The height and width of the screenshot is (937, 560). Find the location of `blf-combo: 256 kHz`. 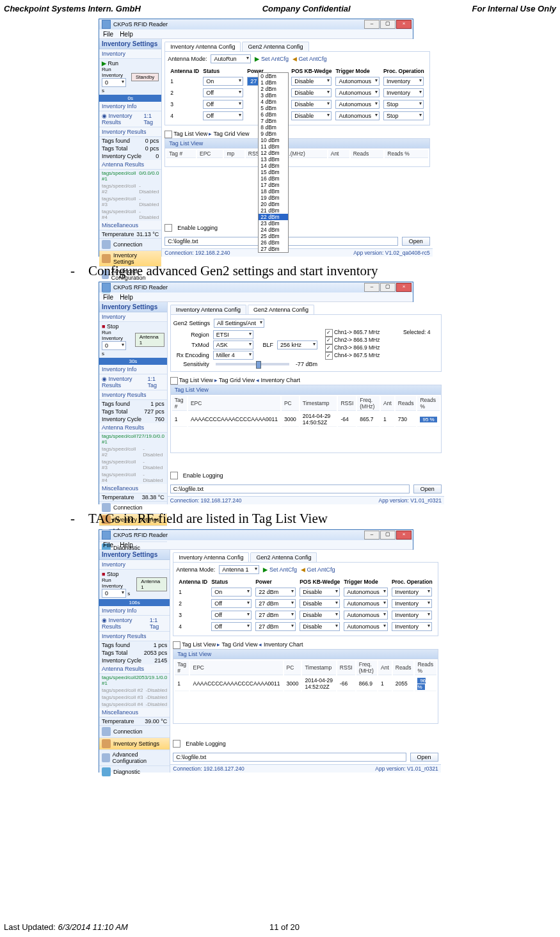

blf-combo: 256 kHz is located at coordinates (297, 345).